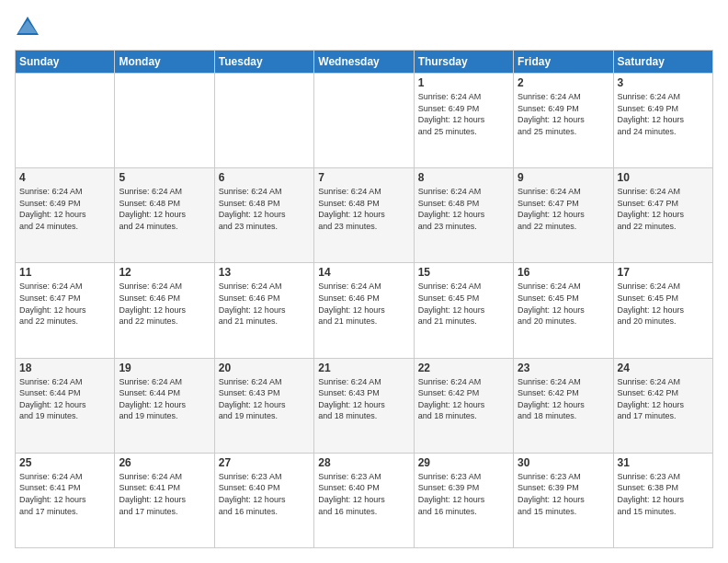 Image resolution: width=728 pixels, height=563 pixels. I want to click on day-info: Sunrise: 6:24 AM Sunset: 6:47 PM Dayligh…, so click(64, 304).